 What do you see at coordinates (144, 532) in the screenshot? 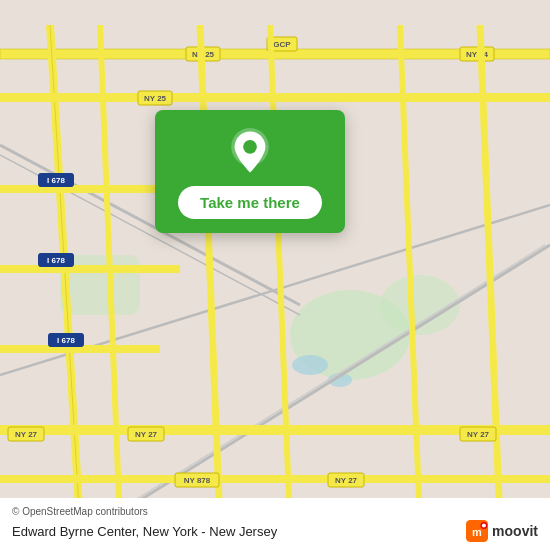
I see `location-name: Edward Byrne Center, New York - New Jers…` at bounding box center [144, 532].